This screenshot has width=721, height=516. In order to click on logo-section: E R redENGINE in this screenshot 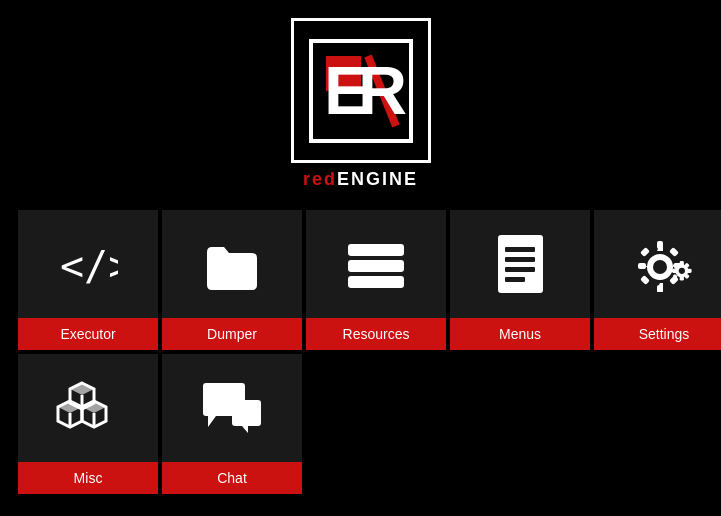, I will do `click(361, 104)`.